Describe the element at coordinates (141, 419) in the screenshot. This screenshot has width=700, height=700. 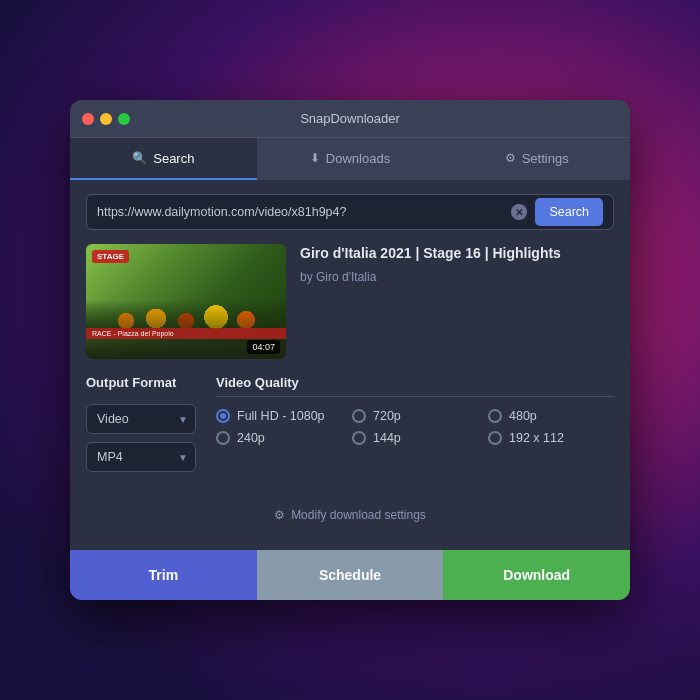
I see `type-select-wrapper: Video Audio ▼` at that location.